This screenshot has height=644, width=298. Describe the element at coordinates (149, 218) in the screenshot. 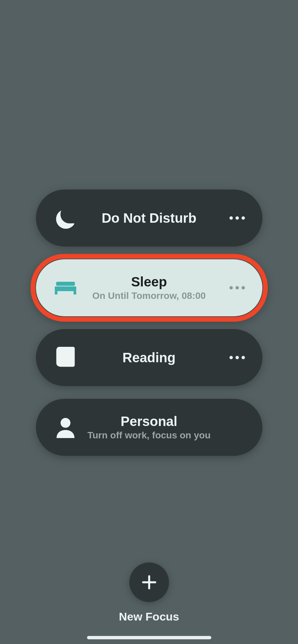

I see `focus-row-text: Do Not Disturb` at that location.